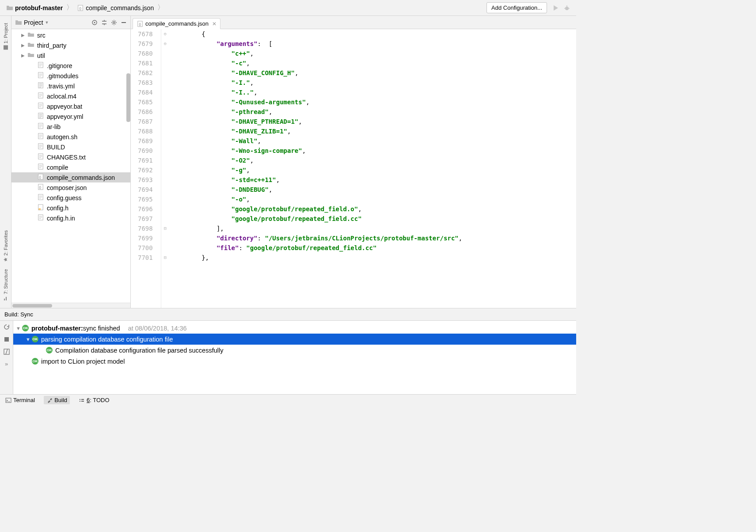 The height and width of the screenshot is (532, 756). Describe the element at coordinates (374, 34) in the screenshot. I see `code-line: {` at that location.